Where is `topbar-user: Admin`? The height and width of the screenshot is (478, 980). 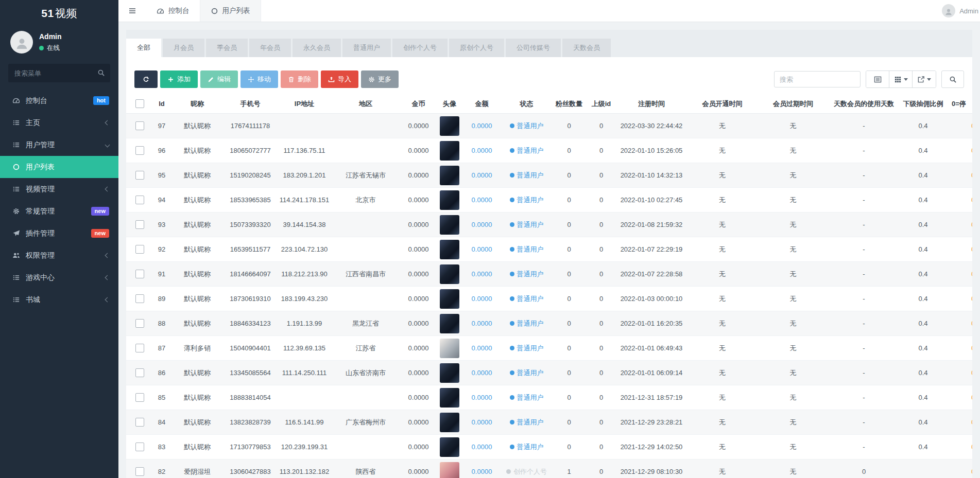 topbar-user: Admin is located at coordinates (961, 11).